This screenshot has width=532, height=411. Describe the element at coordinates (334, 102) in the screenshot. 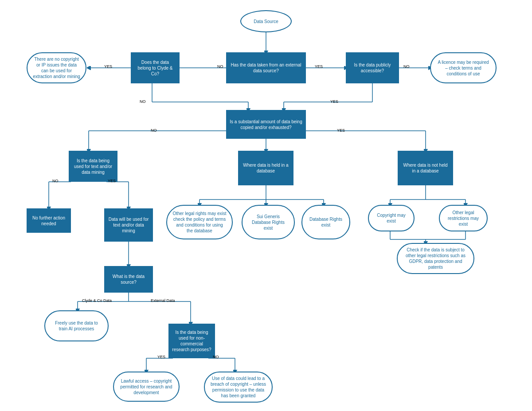

I see `label-yes-public-substantial: YES` at that location.